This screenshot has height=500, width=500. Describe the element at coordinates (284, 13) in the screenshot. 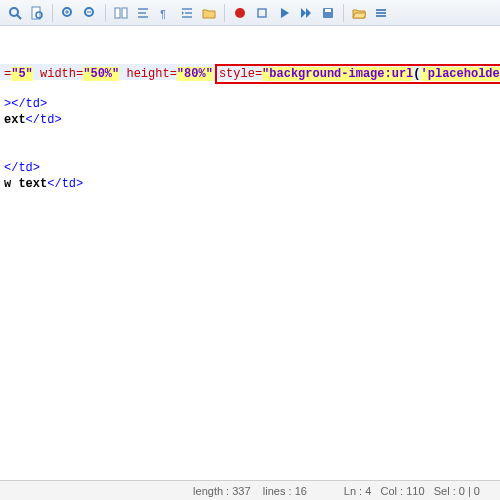

I see `play-icon` at that location.